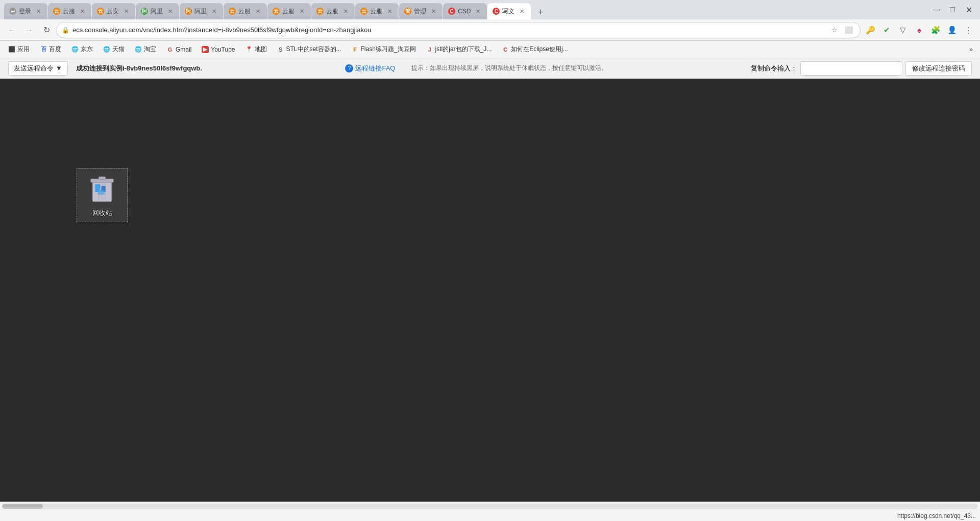  Describe the element at coordinates (376, 11) in the screenshot. I see `tab-label-9: 云服` at that location.